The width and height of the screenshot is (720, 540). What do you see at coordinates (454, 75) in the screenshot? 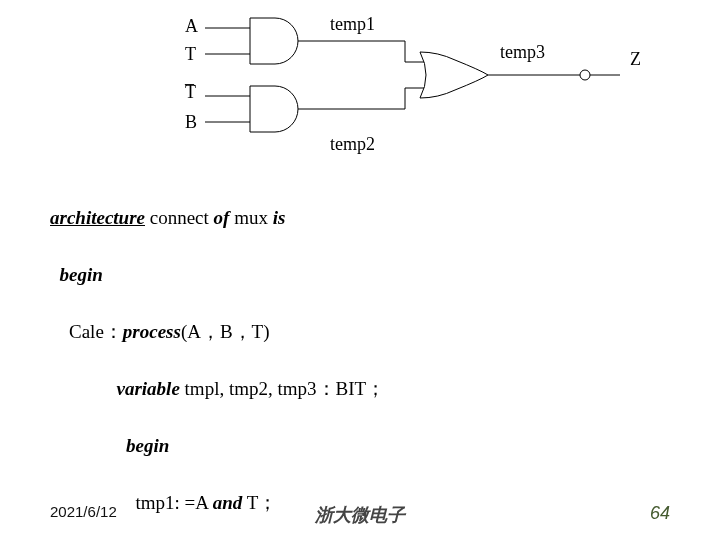
I see `or-gate-icon` at bounding box center [454, 75].